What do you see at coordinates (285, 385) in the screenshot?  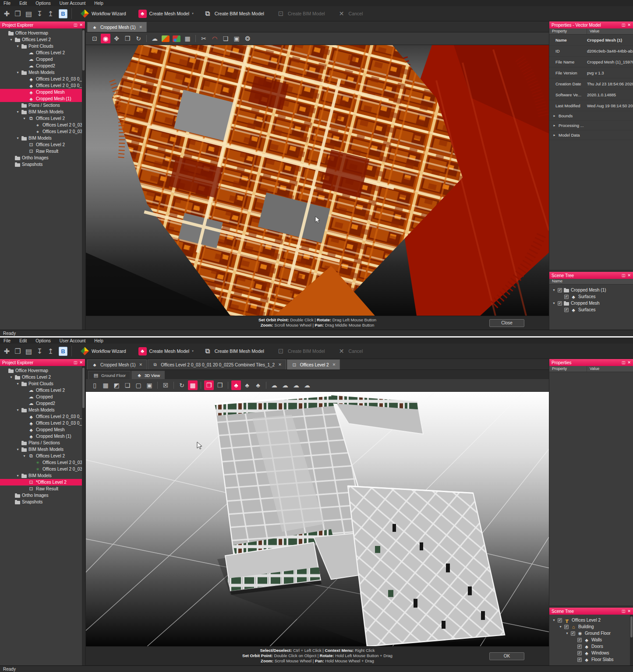 I see `cloud-display-2-icon: ☁` at bounding box center [285, 385].